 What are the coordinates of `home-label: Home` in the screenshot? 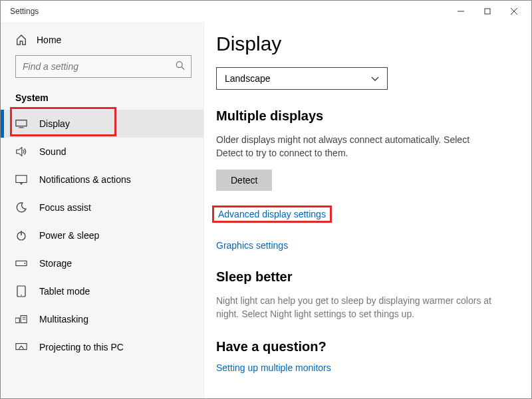 It's located at (49, 40).